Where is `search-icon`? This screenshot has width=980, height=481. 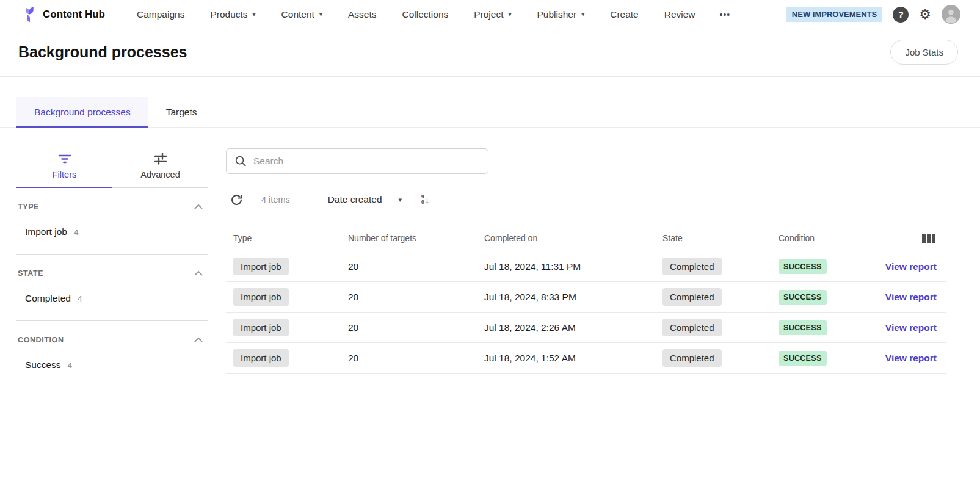
search-icon is located at coordinates (241, 161).